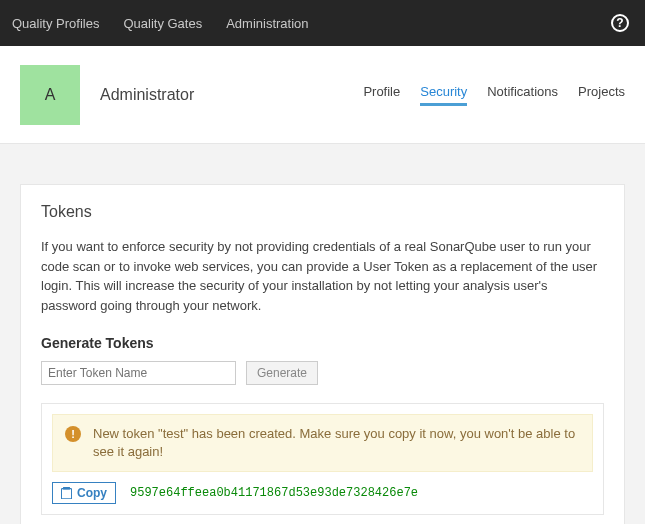  What do you see at coordinates (56, 24) in the screenshot?
I see `nav-quality-profiles: Quality Profiles` at bounding box center [56, 24].